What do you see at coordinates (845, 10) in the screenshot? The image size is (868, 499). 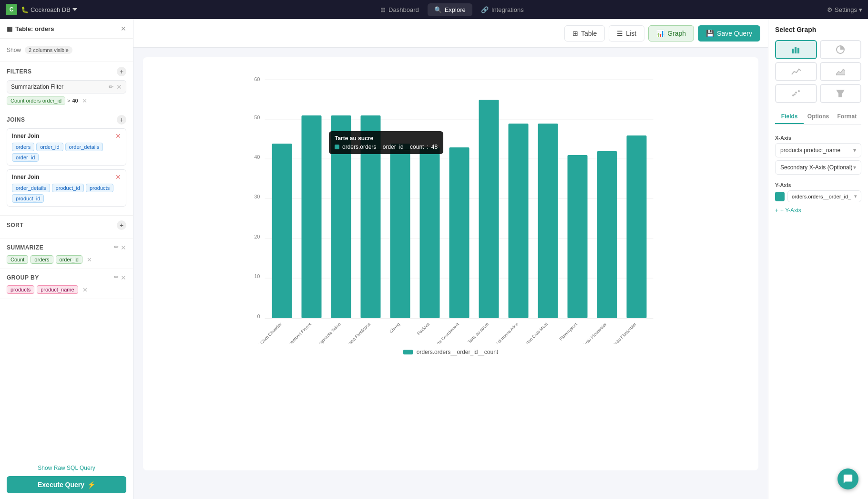 I see `settings-button: ⚙ Settings ▾` at bounding box center [845, 10].